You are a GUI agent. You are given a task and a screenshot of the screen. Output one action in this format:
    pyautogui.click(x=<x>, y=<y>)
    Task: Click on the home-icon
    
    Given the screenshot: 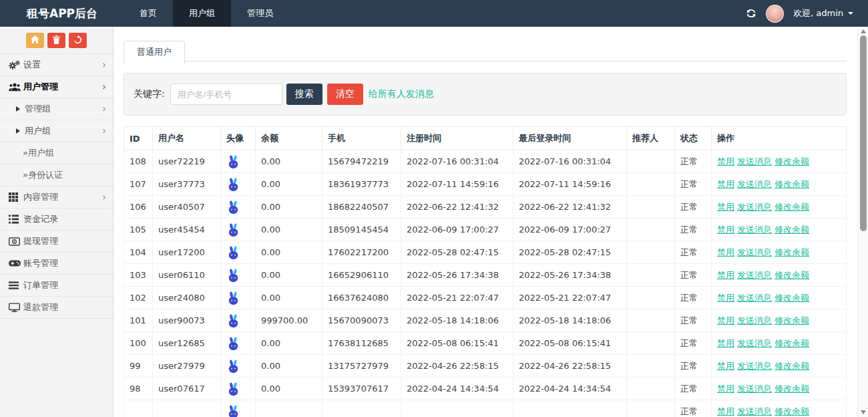 What is the action you would take?
    pyautogui.click(x=35, y=40)
    